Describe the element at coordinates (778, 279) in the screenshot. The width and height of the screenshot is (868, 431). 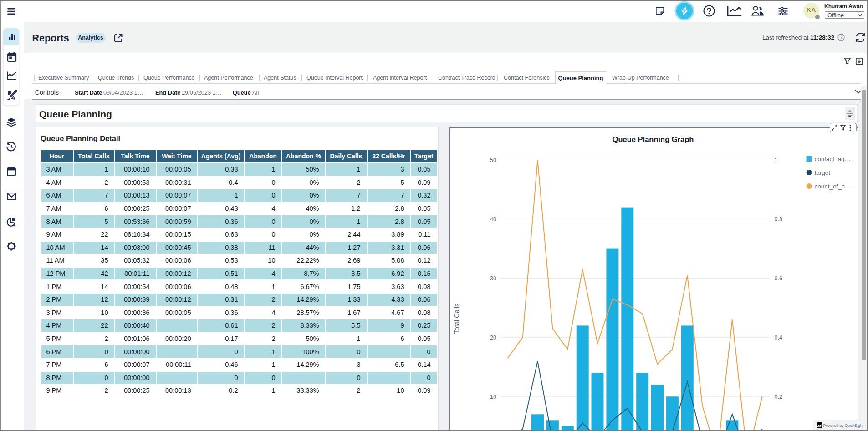
I see `svg-text: 0.6` at that location.